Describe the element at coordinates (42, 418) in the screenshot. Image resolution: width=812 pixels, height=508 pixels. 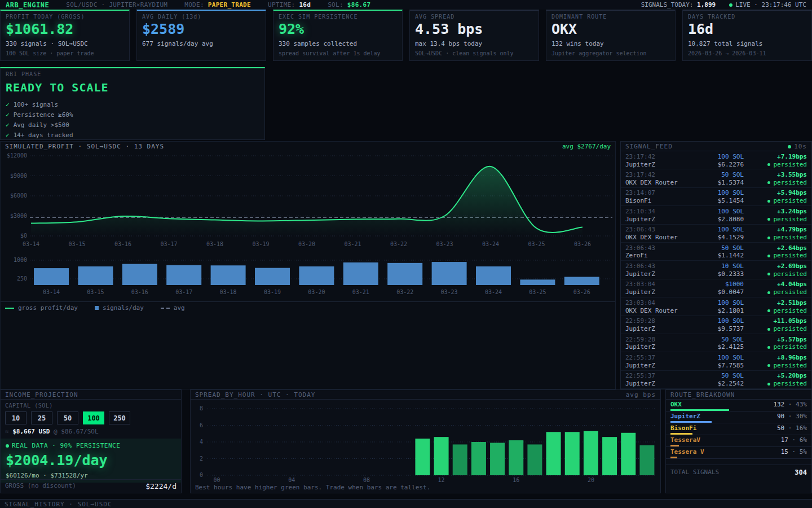
I see `capital-option-25: 25` at that location.